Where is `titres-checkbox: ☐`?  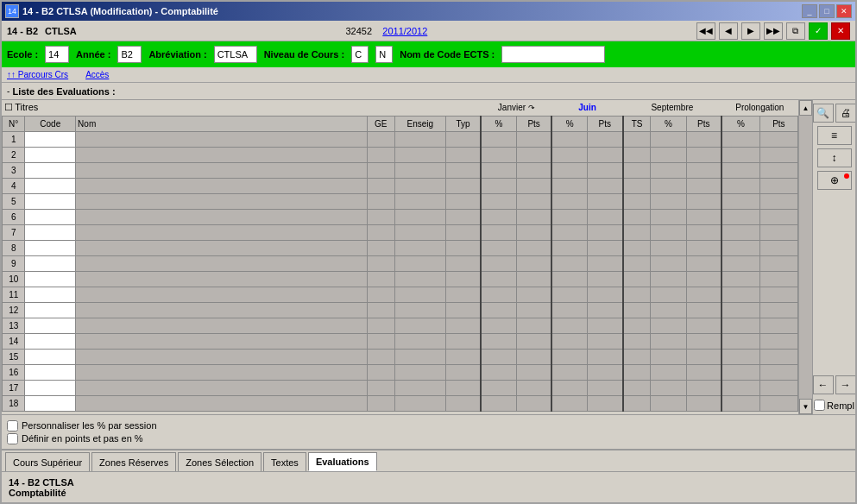
titres-checkbox: ☐ is located at coordinates (9, 107).